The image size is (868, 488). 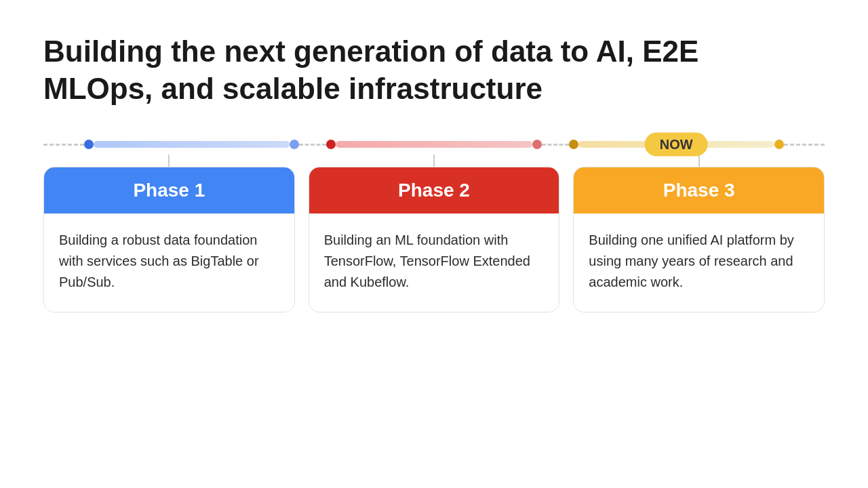 I want to click on phase-3-card-header: Phase 3, so click(x=698, y=190).